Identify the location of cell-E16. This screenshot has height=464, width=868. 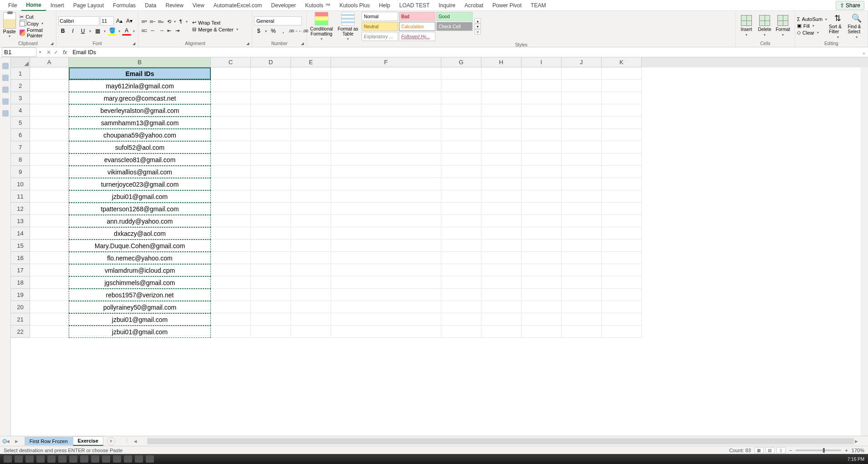
(311, 258).